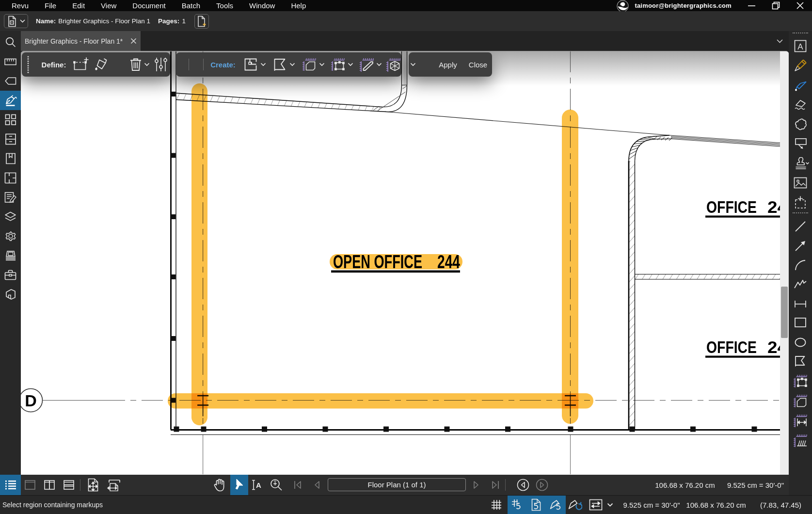 The image size is (812, 514). What do you see at coordinates (276, 485) in the screenshot?
I see `zoom-button` at bounding box center [276, 485].